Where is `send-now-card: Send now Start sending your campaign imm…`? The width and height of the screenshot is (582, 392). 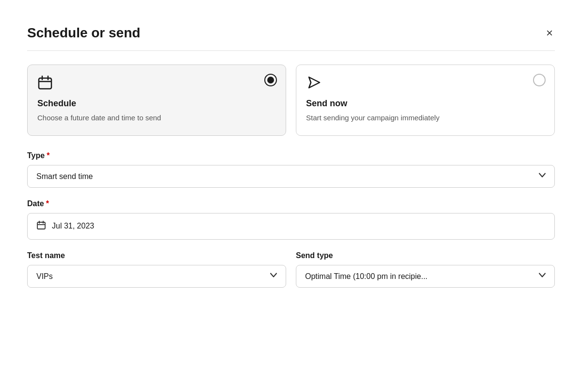 send-now-card: Send now Start sending your campaign imm… is located at coordinates (425, 100).